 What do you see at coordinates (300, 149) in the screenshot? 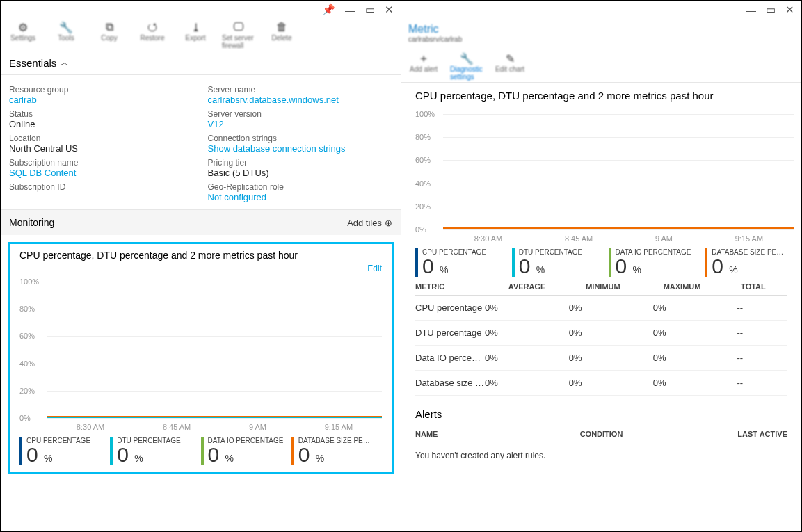
I see `field-value: Show database connection strings` at bounding box center [300, 149].